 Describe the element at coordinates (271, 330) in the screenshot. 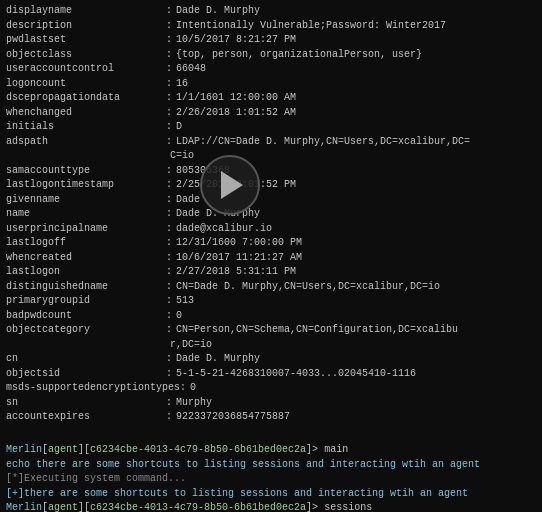

I see `info-row: objectcategory : CN=Person,CN=Schema,CN=…` at that location.